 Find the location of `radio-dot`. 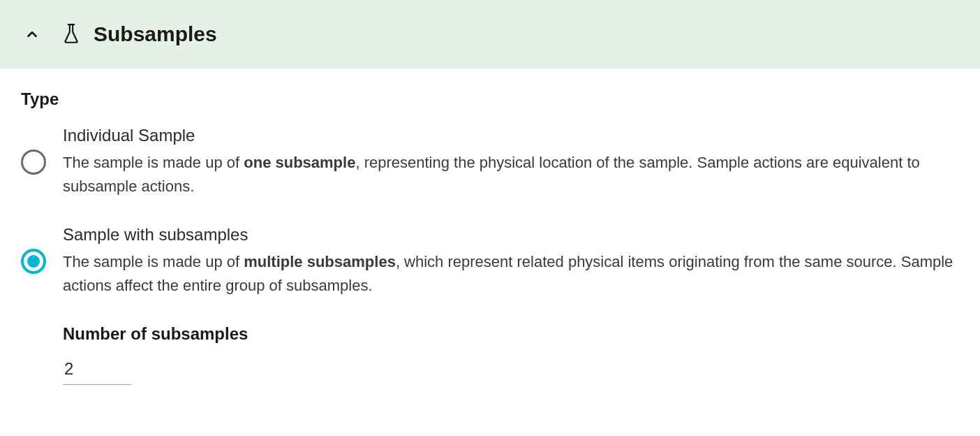

radio-dot is located at coordinates (34, 261).